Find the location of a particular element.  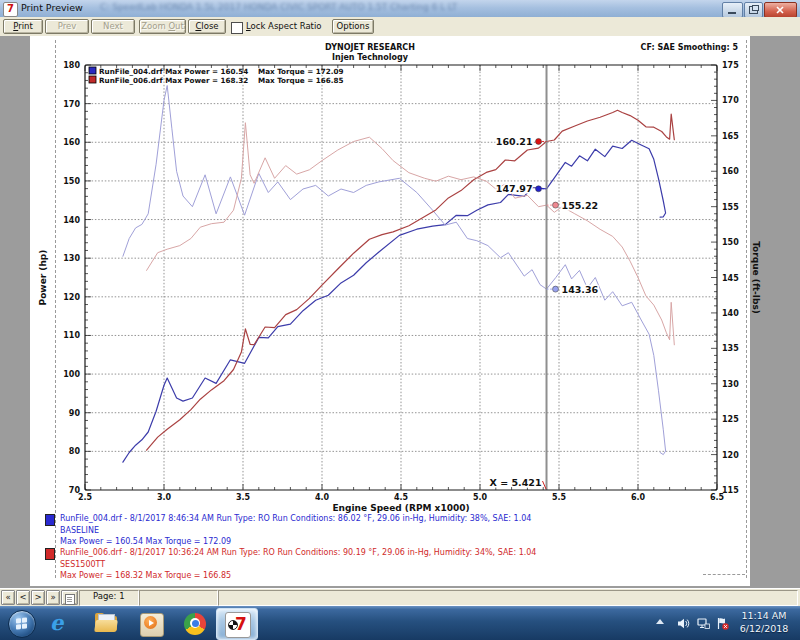

statusbar: « < > » Page: 1 is located at coordinates (400, 598).